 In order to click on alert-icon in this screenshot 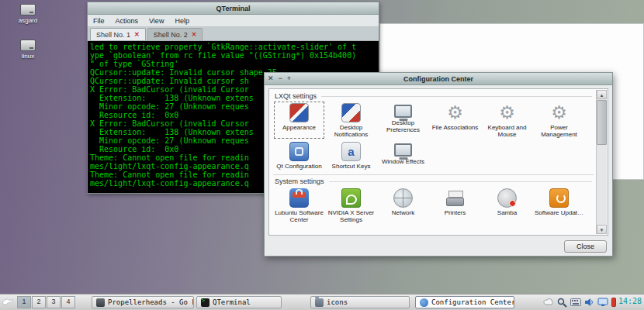, I will do `click(614, 302)`.